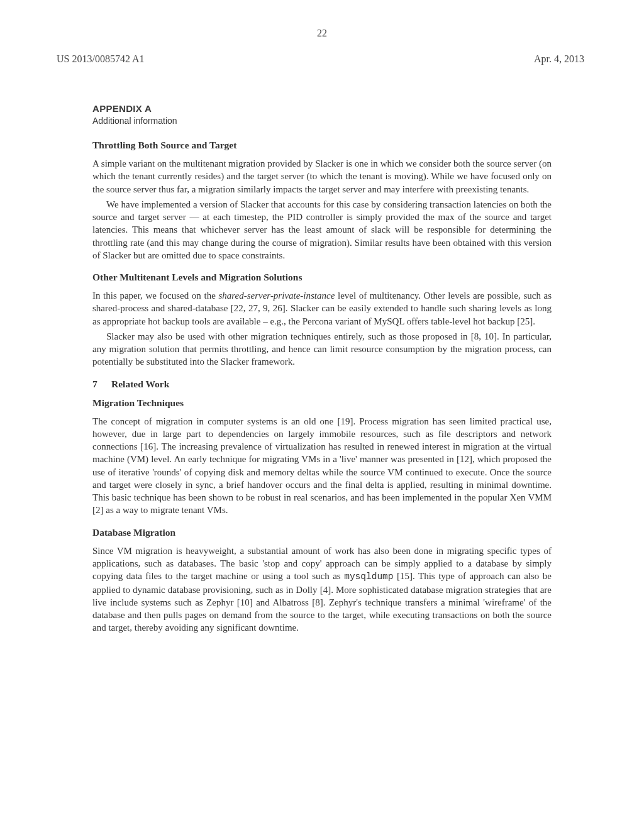 This screenshot has height=830, width=644. I want to click on paragraph: In this paper, we focused on the shared-…, so click(322, 308).